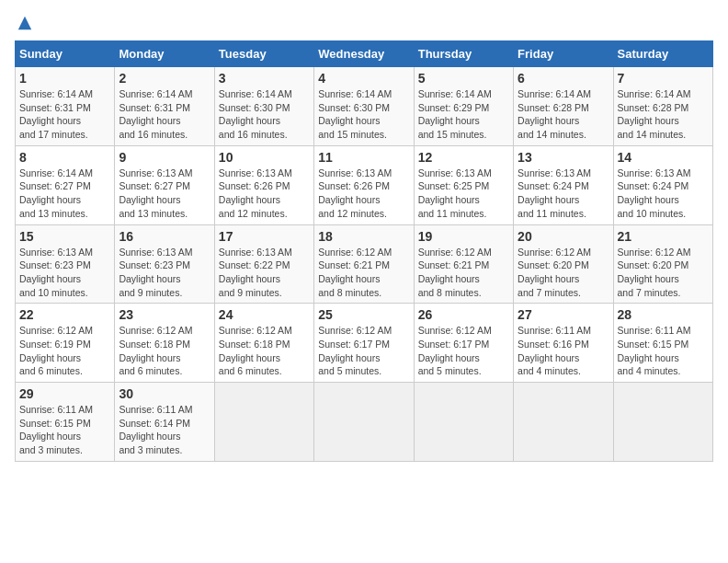 This screenshot has height=563, width=728. I want to click on calendar-cell: 19Sunrise: 6:12 AMSunset: 6:21 PMDayligh…, so click(463, 264).